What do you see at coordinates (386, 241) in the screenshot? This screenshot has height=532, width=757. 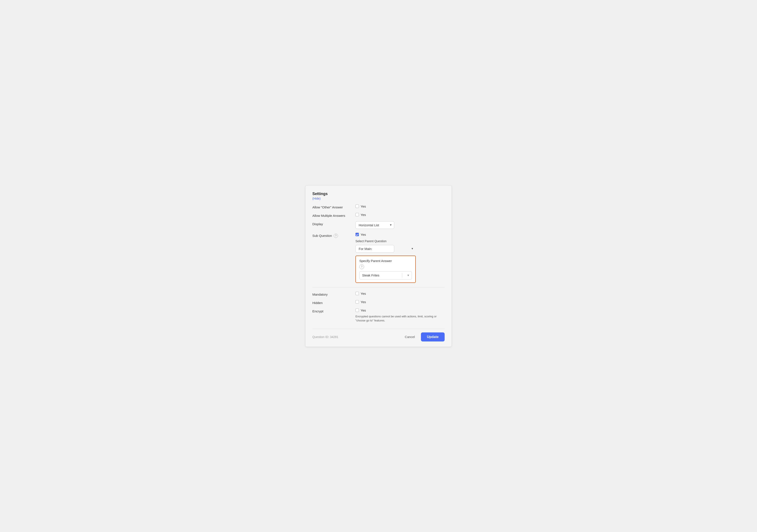 I see `select-parent-label: Select Parent Question` at bounding box center [386, 241].